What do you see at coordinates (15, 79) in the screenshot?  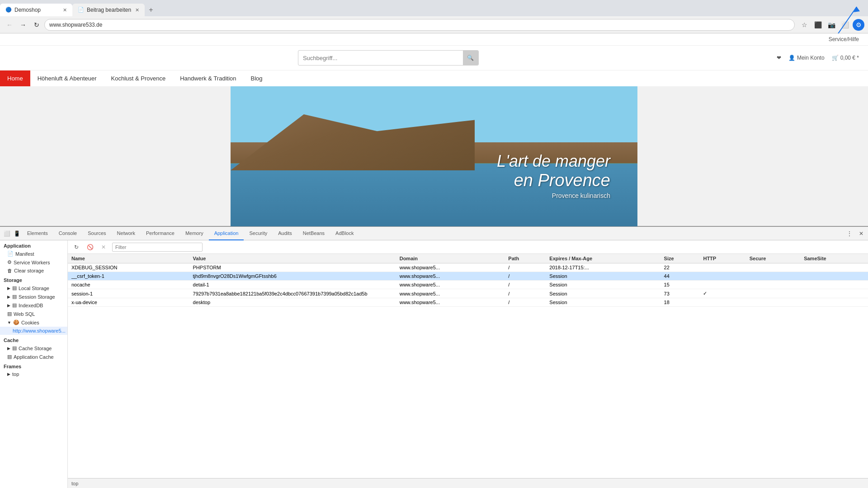 I see `nav-home: Home` at bounding box center [15, 79].